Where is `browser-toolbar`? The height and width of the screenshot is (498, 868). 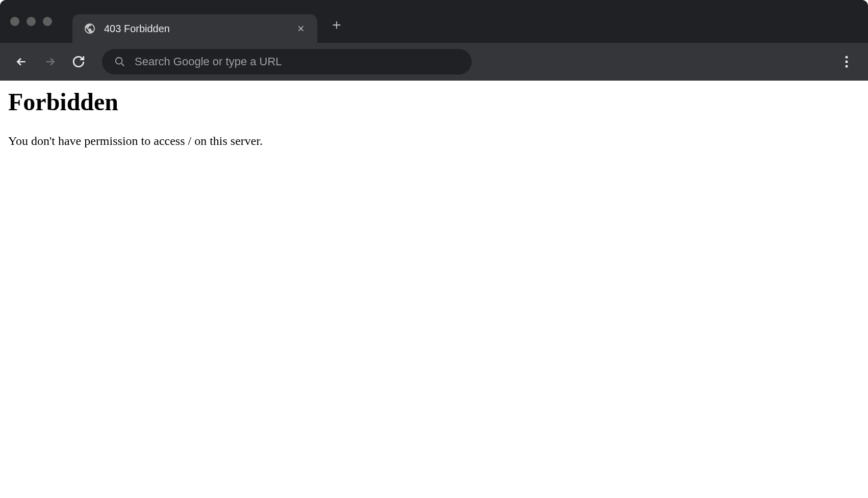 browser-toolbar is located at coordinates (434, 62).